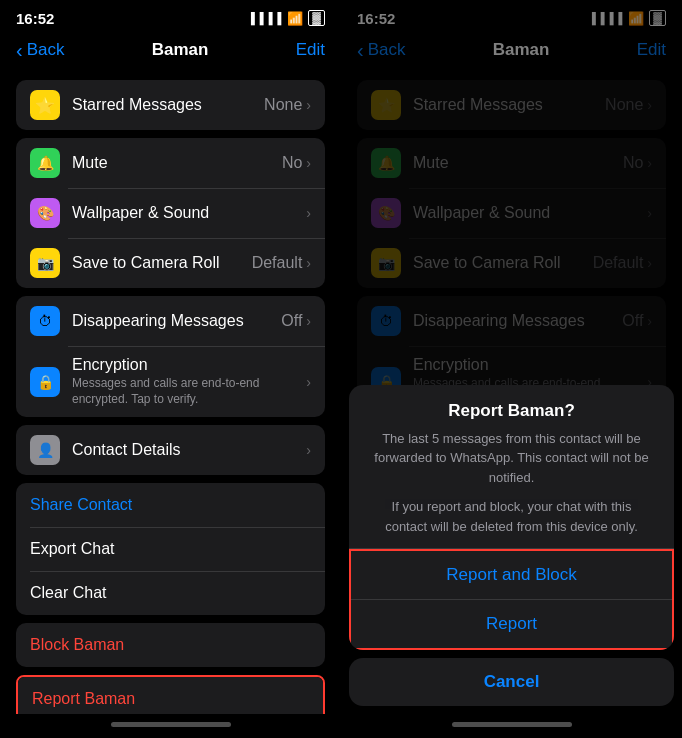 This screenshot has height=738, width=682. Describe the element at coordinates (84, 699) in the screenshot. I see `report-label: Report Baman` at that location.